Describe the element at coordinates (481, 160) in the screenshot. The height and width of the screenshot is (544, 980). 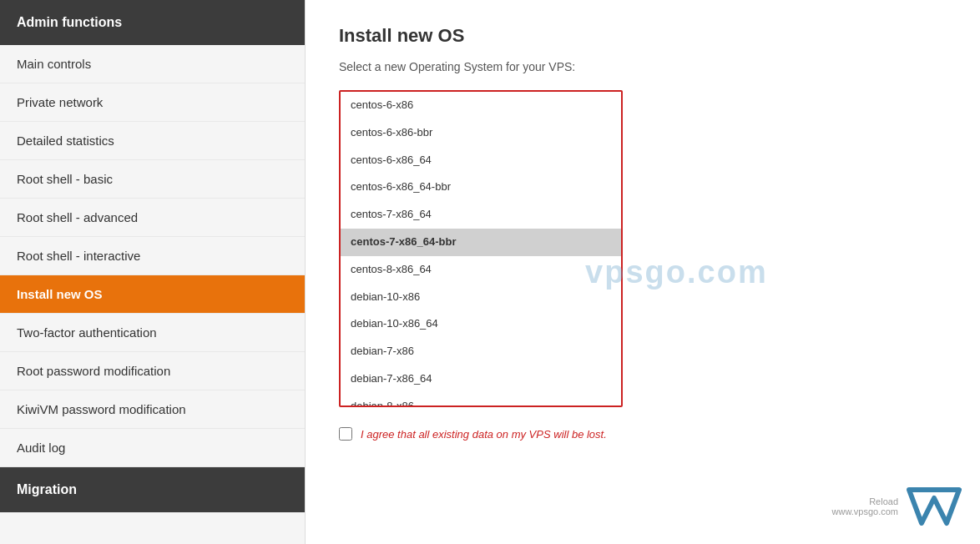
I see `os-list-item: centos-6-x86_64` at that location.